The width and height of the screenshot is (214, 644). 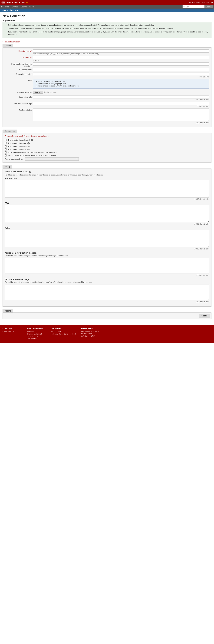 I want to click on suggestions-box: Only registered users can post, so you d…, so click(x=107, y=30).